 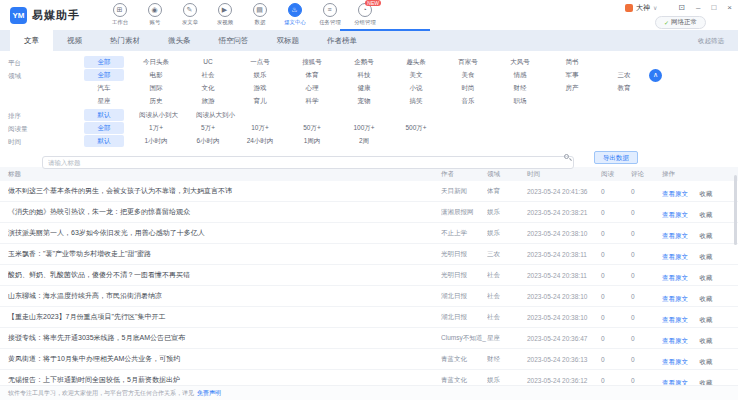 What do you see at coordinates (224, 233) in the screenshot?
I see `article-title: 演技派美丽第一人，63岁如今依旧发光，用善心感动了十多亿人` at bounding box center [224, 233].